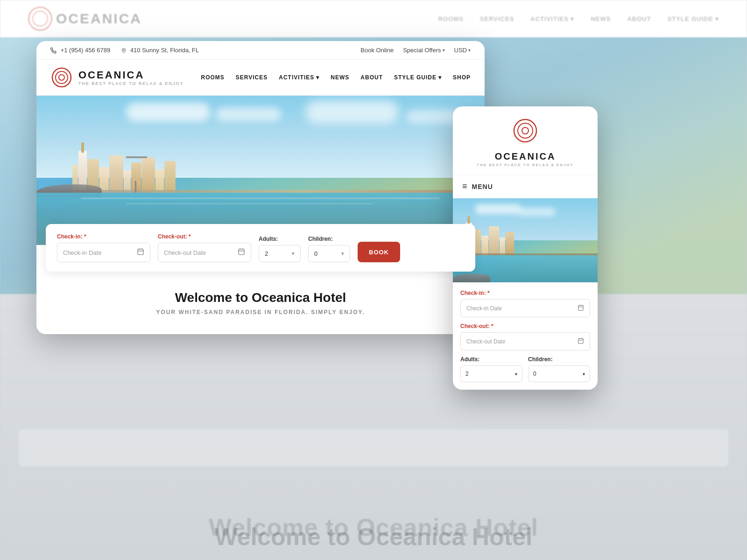  Describe the element at coordinates (372, 77) in the screenshot. I see `nav-about: ABOUT` at that location.